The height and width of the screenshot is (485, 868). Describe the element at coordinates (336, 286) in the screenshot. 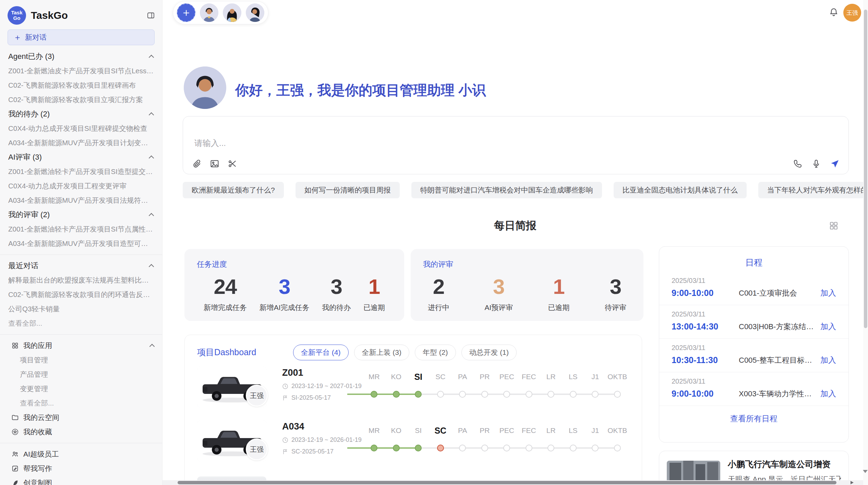

I see `stat-value: 3` at that location.